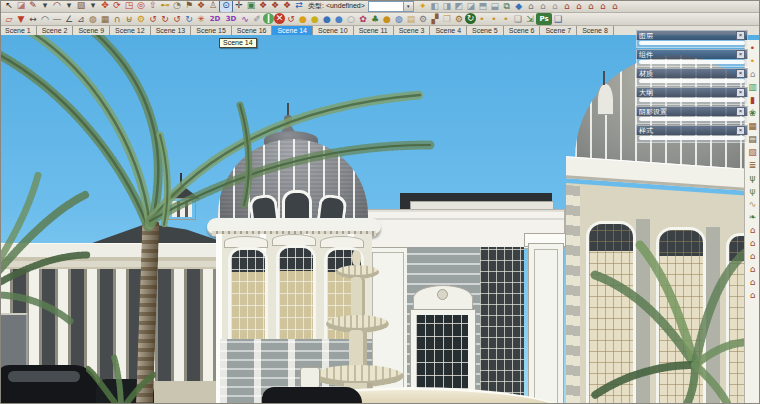 The image size is (760, 404). I want to click on tape-measure-icon: ⊷, so click(165, 6).